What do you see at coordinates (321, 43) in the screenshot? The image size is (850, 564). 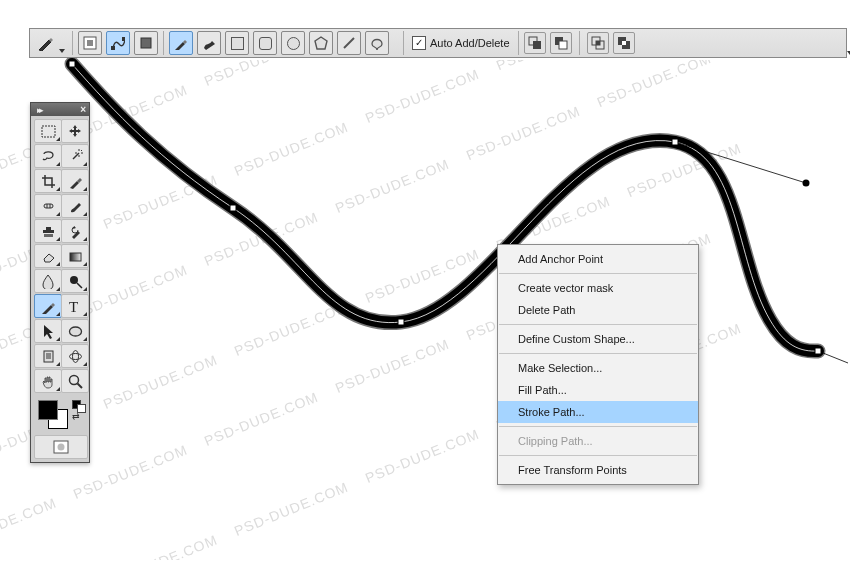 I see `polygon-tool-toggle` at bounding box center [321, 43].